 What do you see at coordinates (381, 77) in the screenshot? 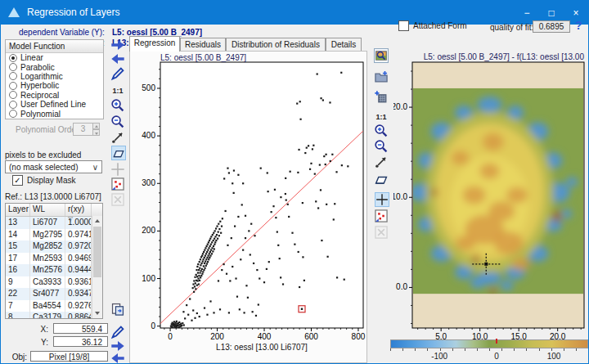
I see `load-mask-button` at bounding box center [381, 77].